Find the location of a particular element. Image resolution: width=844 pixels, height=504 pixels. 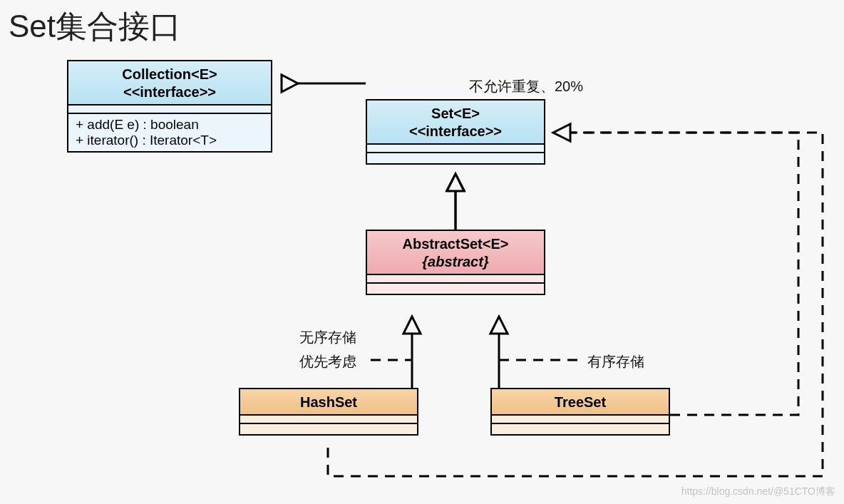

note-treeset: 有序存储 is located at coordinates (616, 362).